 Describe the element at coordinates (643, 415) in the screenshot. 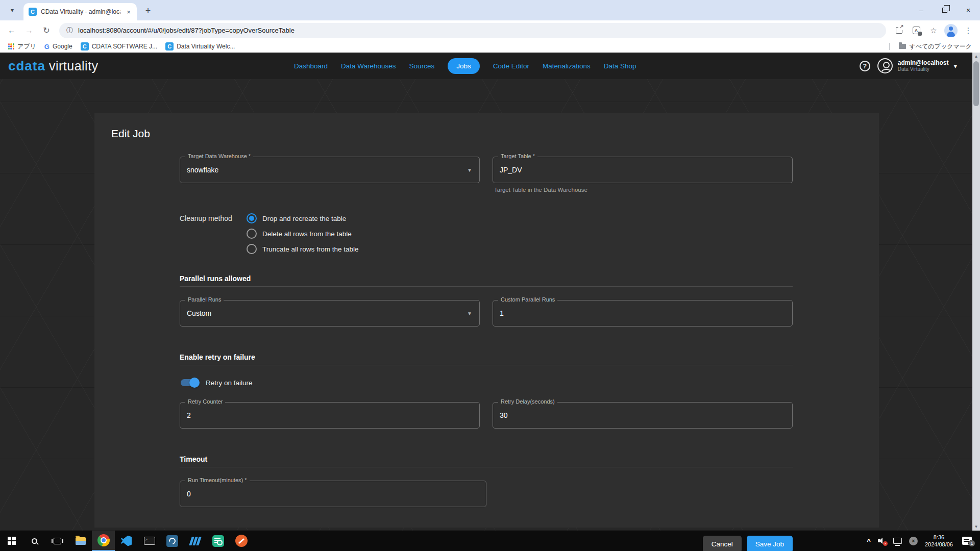

I see `retry-delay-input: Retry Delay(seconds) 30` at that location.